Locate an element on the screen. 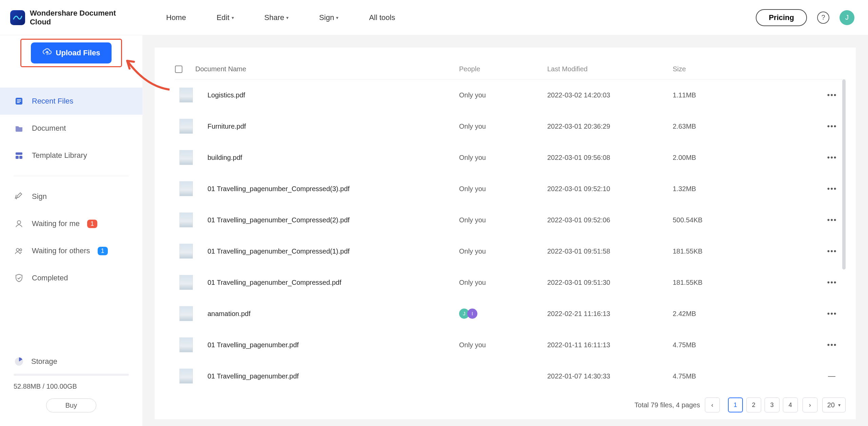  table-row: 01 Travelling_pagenumber_Compressed(1).p… is located at coordinates (510, 251).